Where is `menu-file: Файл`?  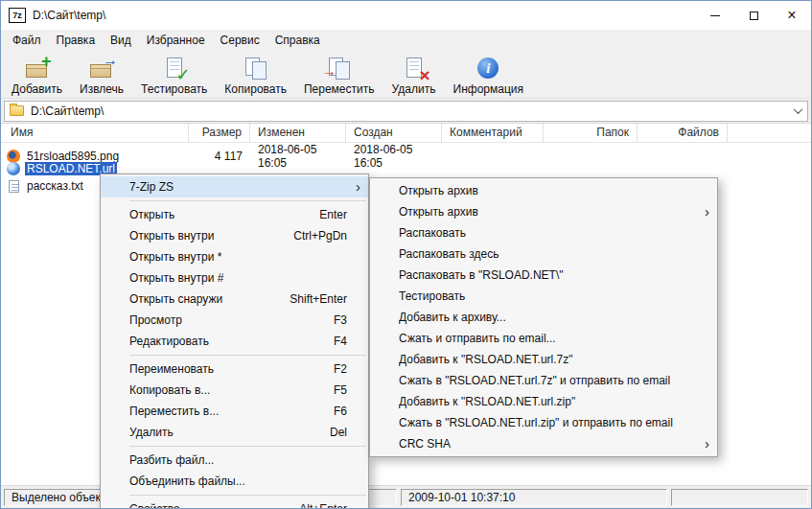 menu-file: Файл is located at coordinates (27, 40).